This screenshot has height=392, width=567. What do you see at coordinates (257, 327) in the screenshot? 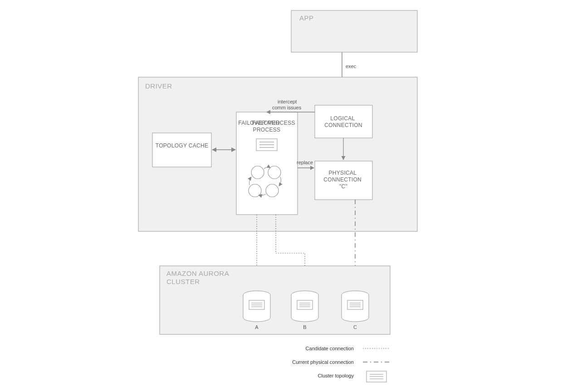
I see `svg-text: A` at bounding box center [257, 327].